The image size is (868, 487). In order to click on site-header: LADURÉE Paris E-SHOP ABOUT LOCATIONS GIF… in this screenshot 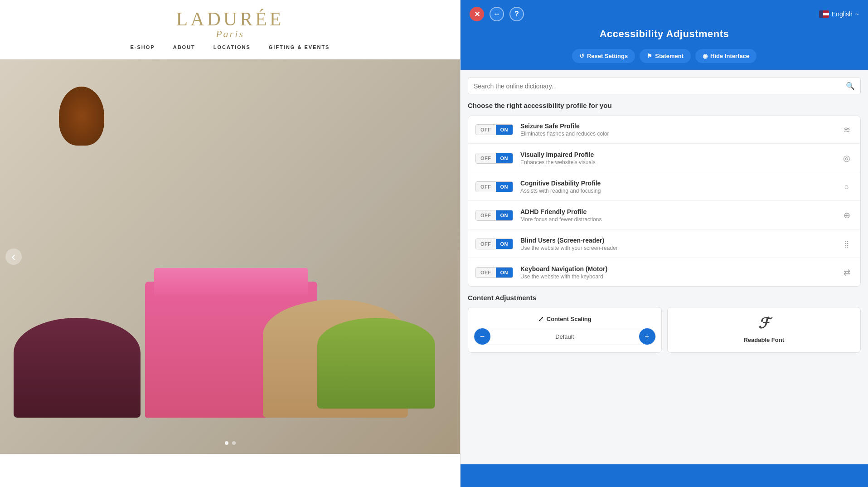, I will do `click(230, 30)`.